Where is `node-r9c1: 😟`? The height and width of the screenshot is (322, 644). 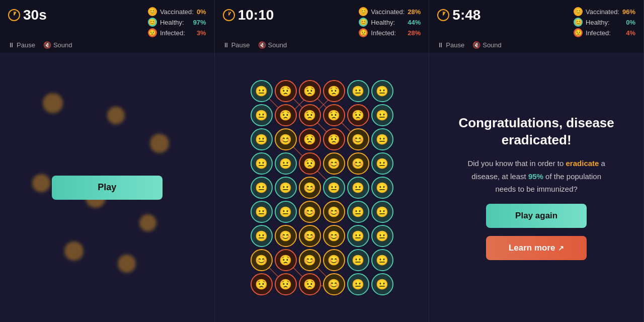
node-r9c1: 😟 is located at coordinates (262, 284).